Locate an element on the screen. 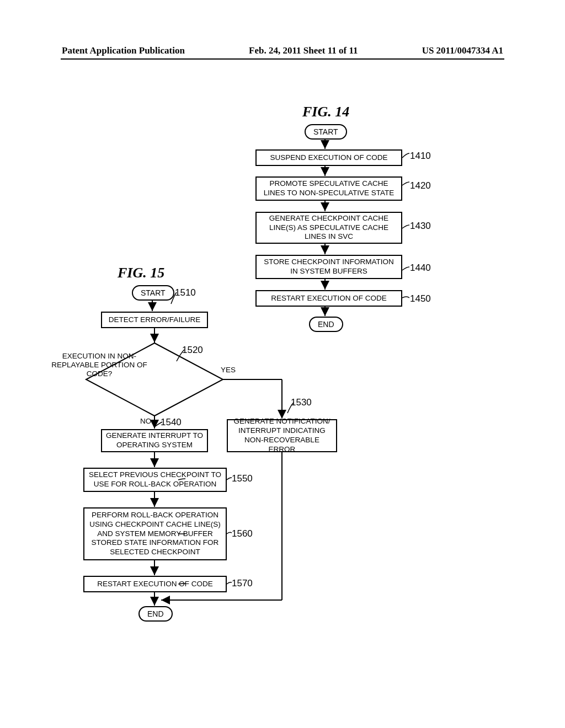 The image size is (565, 728). fig15-edge-no: NO is located at coordinates (146, 421).